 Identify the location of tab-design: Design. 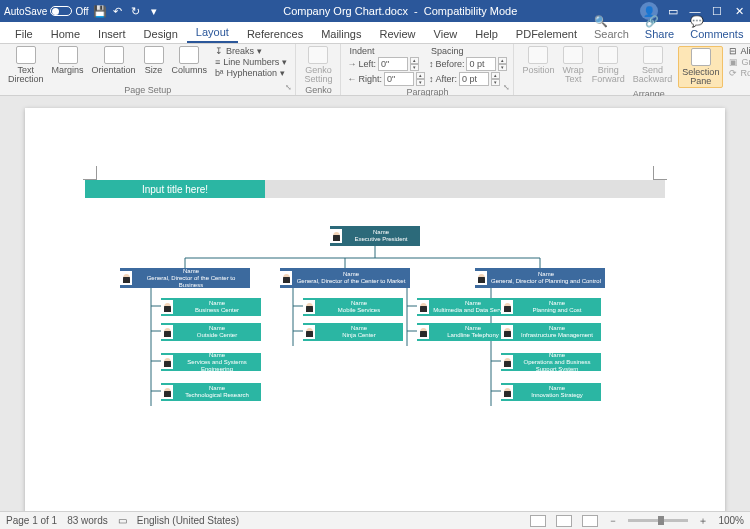
(161, 34).